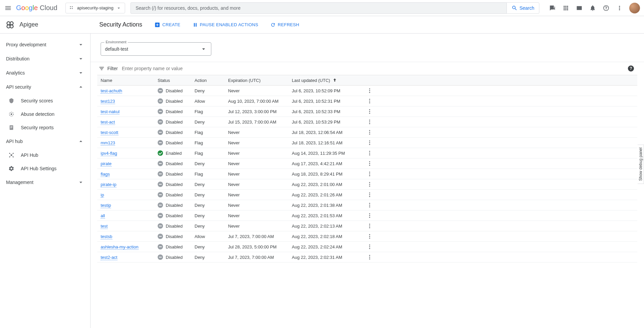 Image resolution: width=644 pixels, height=328 pixels. Describe the element at coordinates (95, 8) in the screenshot. I see `project-selector: apisecurity-staging` at that location.